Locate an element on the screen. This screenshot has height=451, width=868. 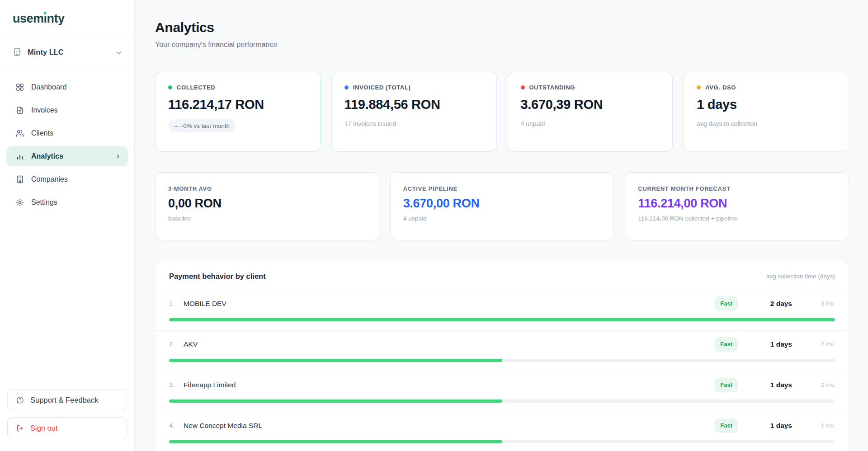
company-selector: Minty LLC is located at coordinates (67, 52).